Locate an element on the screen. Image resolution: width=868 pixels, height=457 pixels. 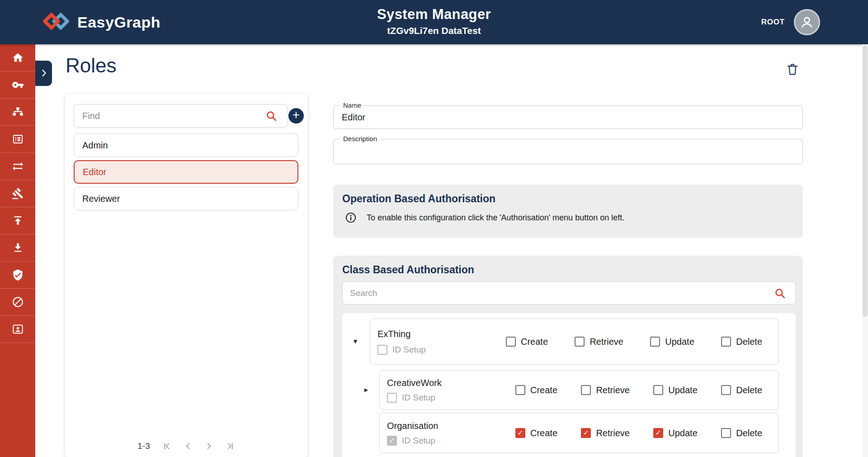
role-item-label: Admin is located at coordinates (95, 146).